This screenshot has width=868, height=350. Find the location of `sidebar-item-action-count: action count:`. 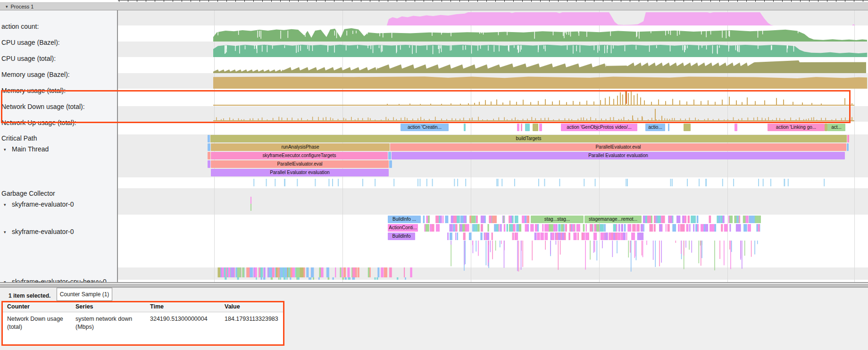

sidebar-item-action-count: action count: is located at coordinates (58, 26).